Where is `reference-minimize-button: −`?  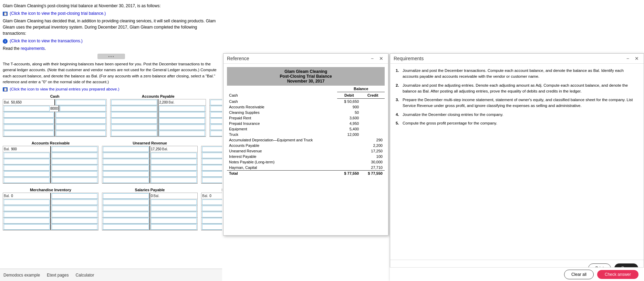 reference-minimize-button: − is located at coordinates (372, 58).